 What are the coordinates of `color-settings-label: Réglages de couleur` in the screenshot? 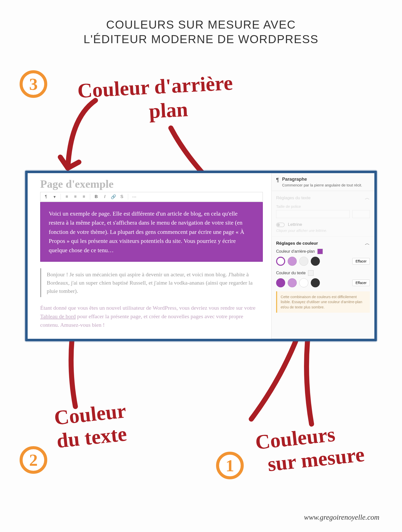 It's located at (297, 243).